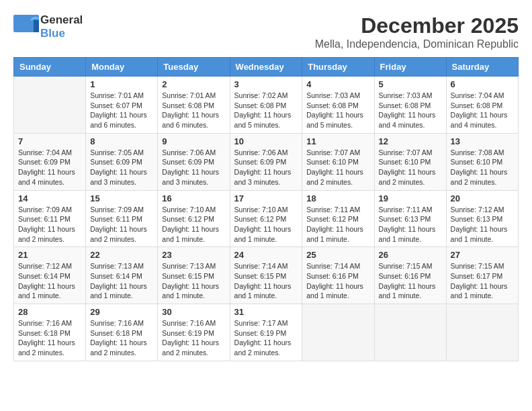 The image size is (532, 411). What do you see at coordinates (122, 105) in the screenshot?
I see `calendar-cell: 1Sunrise: 7:01 AM Sunset: 6:07 PM Daylig…` at bounding box center [122, 105].